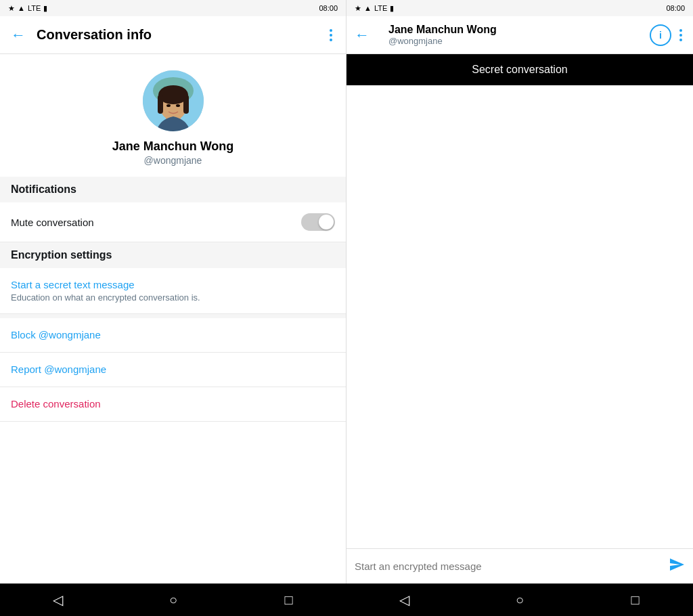 This screenshot has height=616, width=693. What do you see at coordinates (520, 8) in the screenshot?
I see `right-status-bar: ★ ▲ LTE ▮ 08:00` at bounding box center [520, 8].